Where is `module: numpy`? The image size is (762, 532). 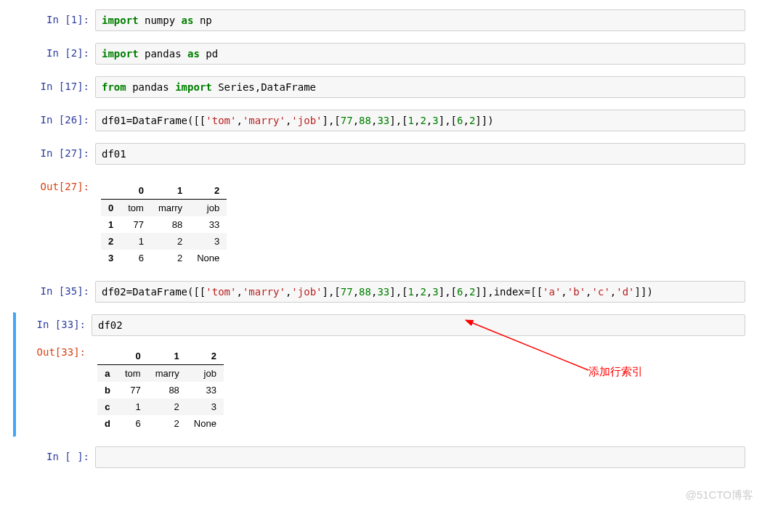
module: numpy is located at coordinates (160, 20).